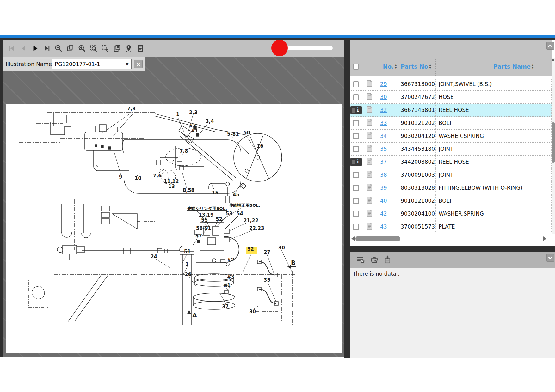 The height and width of the screenshot is (392, 555). Describe the element at coordinates (187, 252) in the screenshot. I see `diagram-callout: 51` at that location.